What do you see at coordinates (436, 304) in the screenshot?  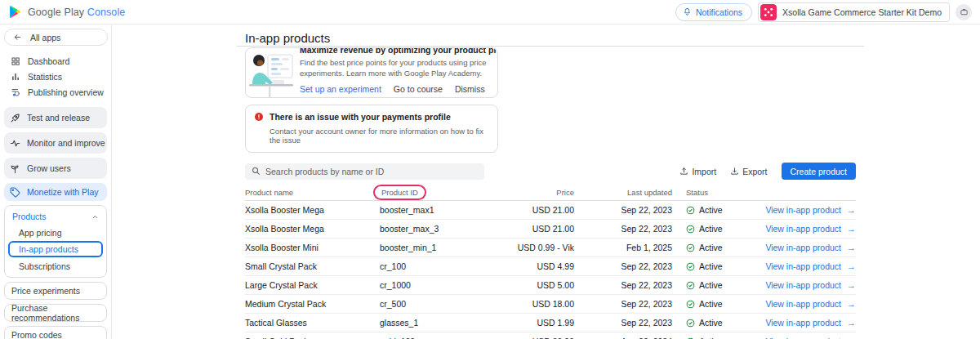 I see `cell-product-id: cr_500` at bounding box center [436, 304].